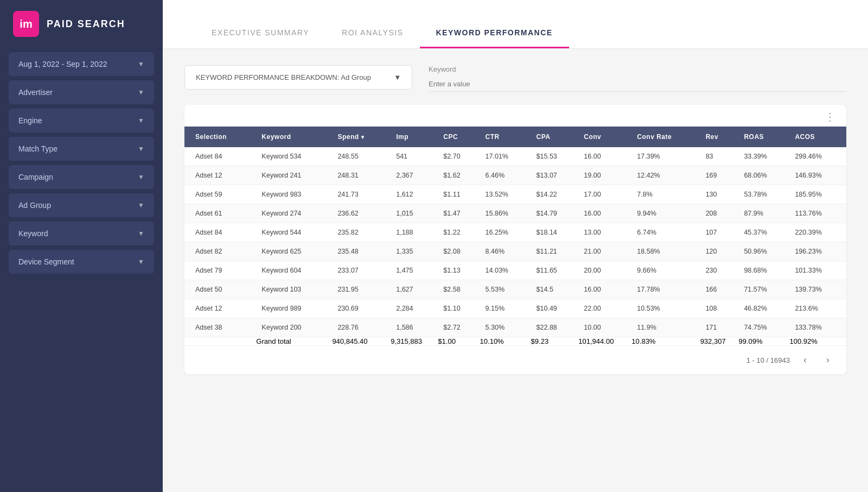 The width and height of the screenshot is (868, 492). I want to click on cell-selection: Adset 12, so click(220, 308).